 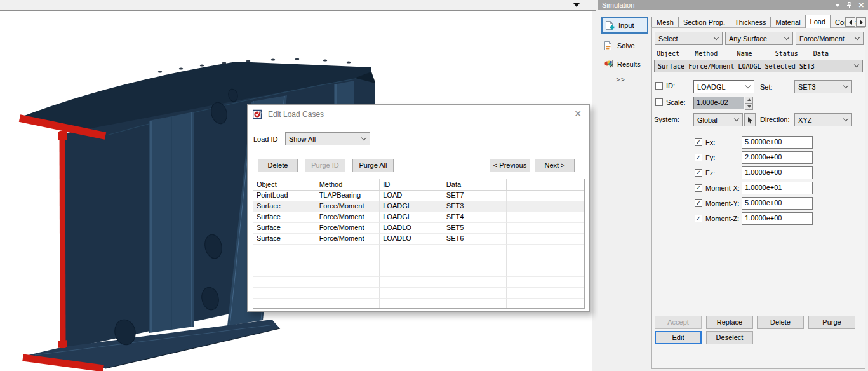 I want to click on tab-material: Material, so click(x=787, y=22).